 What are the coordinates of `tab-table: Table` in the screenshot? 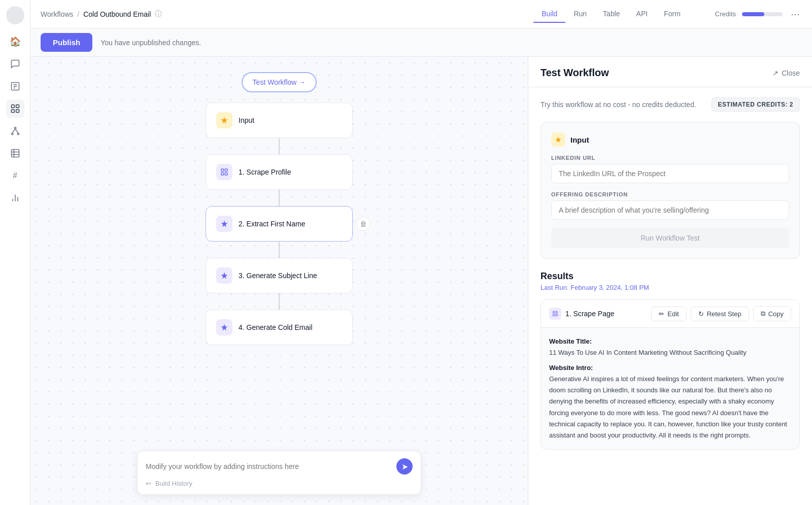 It's located at (611, 14).